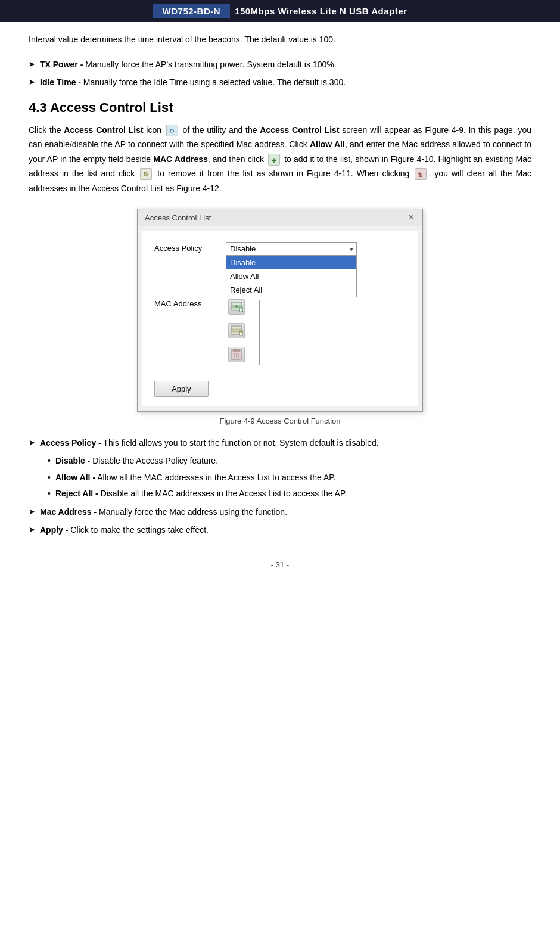 The height and width of the screenshot is (932, 560). What do you see at coordinates (201, 493) in the screenshot?
I see `sub-bullet-reject-all-text: Reject All - Disable all the MAC address…` at bounding box center [201, 493].